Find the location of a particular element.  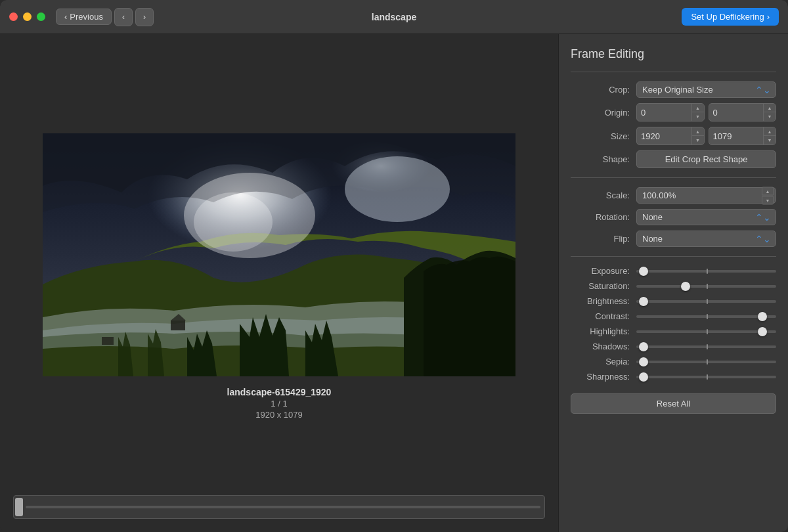

timeline-handle is located at coordinates (19, 507).